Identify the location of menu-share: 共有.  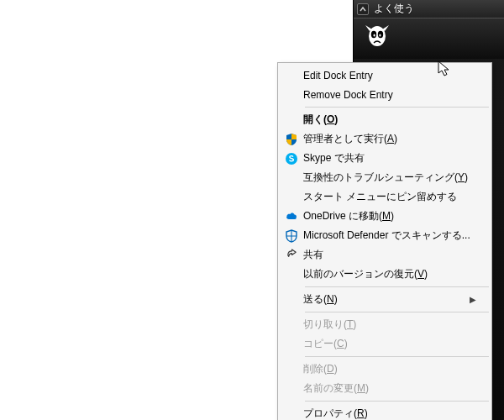
(385, 255).